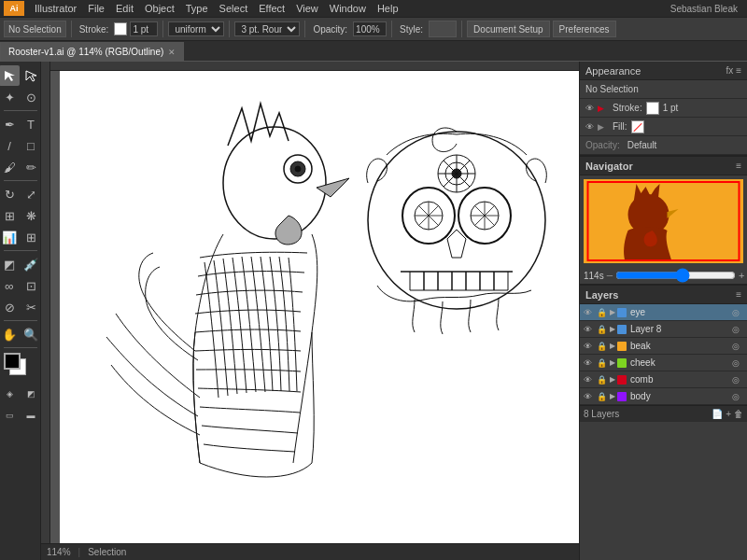  Describe the element at coordinates (663, 346) in the screenshot. I see `layer-row: 👁 🔒 ▶ beak ◎` at that location.